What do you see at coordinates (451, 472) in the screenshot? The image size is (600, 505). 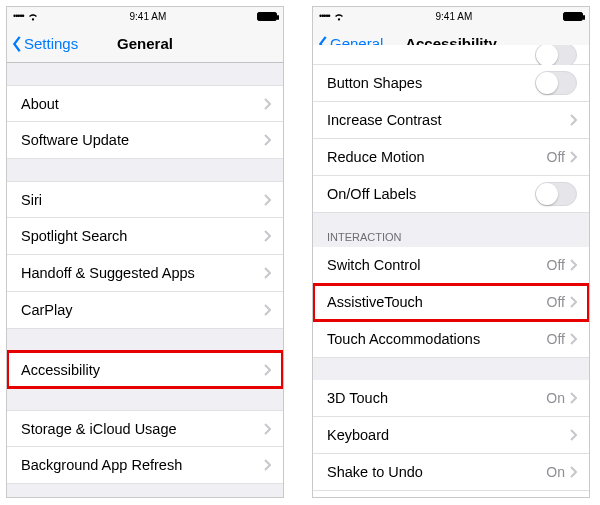 I see `row-shake-to-undo: Shake to Undo On` at bounding box center [451, 472].